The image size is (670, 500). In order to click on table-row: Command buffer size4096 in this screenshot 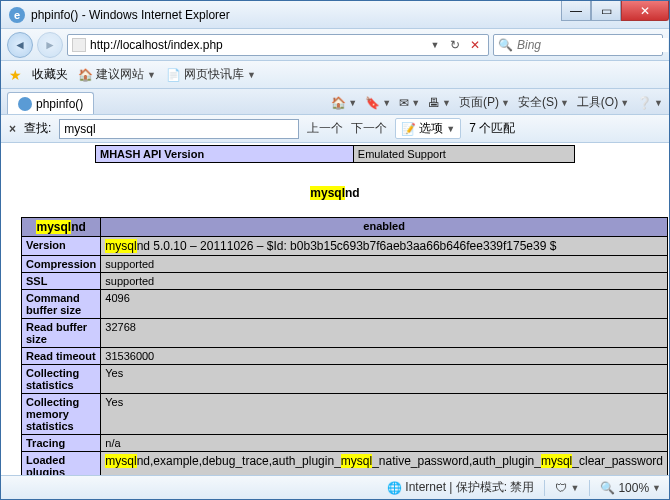, I will do `click(345, 304)`.